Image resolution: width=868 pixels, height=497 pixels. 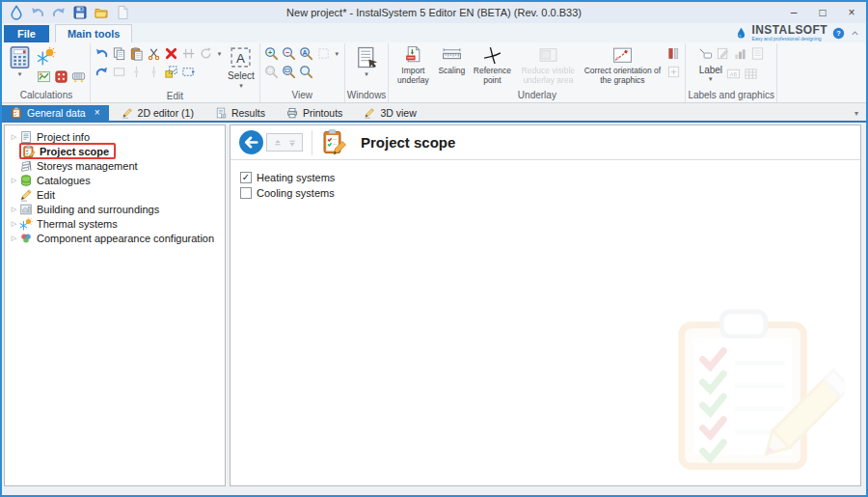 What do you see at coordinates (292, 143) in the screenshot?
I see `nav-down-icon` at bounding box center [292, 143].